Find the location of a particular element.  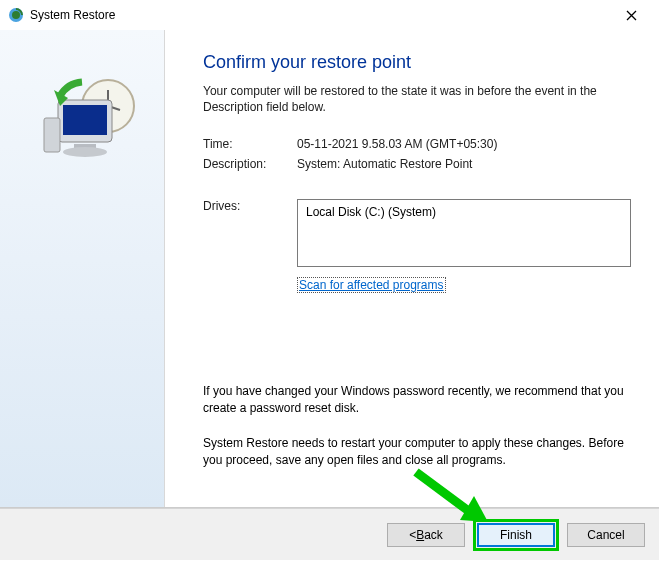

drives-row: Drives: Local Disk (C:) (System) is located at coordinates (417, 233).